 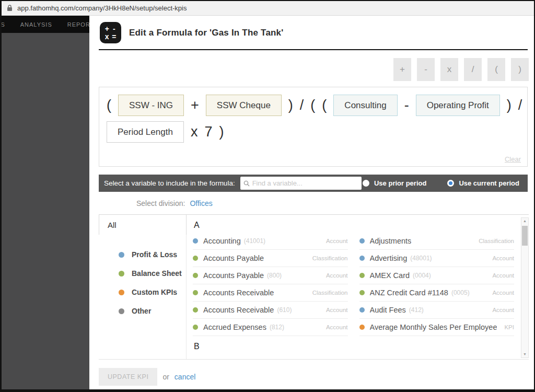 What do you see at coordinates (143, 286) in the screenshot?
I see `category-panel: All Profit & LossBalance SheetCustom KPI…` at bounding box center [143, 286].